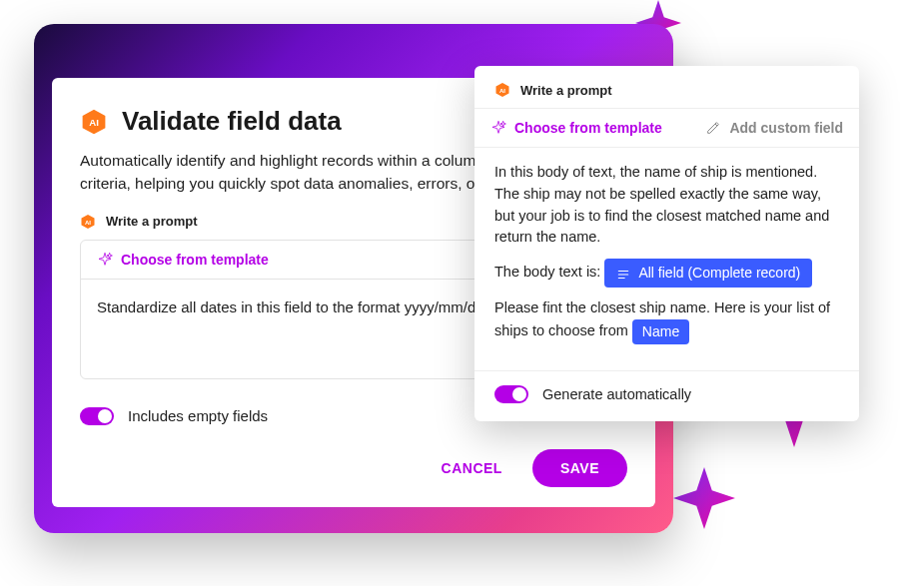 This screenshot has width=924, height=586. What do you see at coordinates (667, 206) in the screenshot?
I see `prompt-paragraph: In this body of text, the name of ship i…` at bounding box center [667, 206].